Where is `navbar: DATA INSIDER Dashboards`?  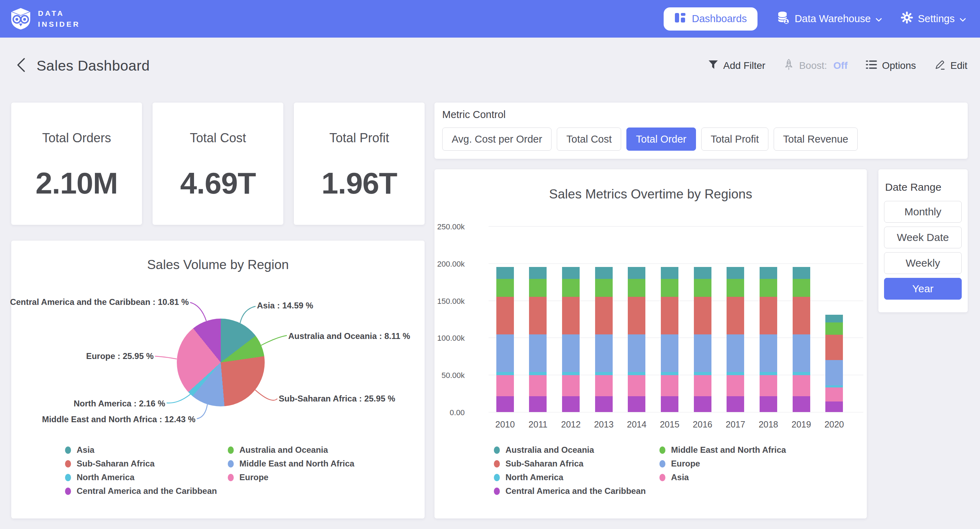
navbar: DATA INSIDER Dashboards is located at coordinates (490, 19).